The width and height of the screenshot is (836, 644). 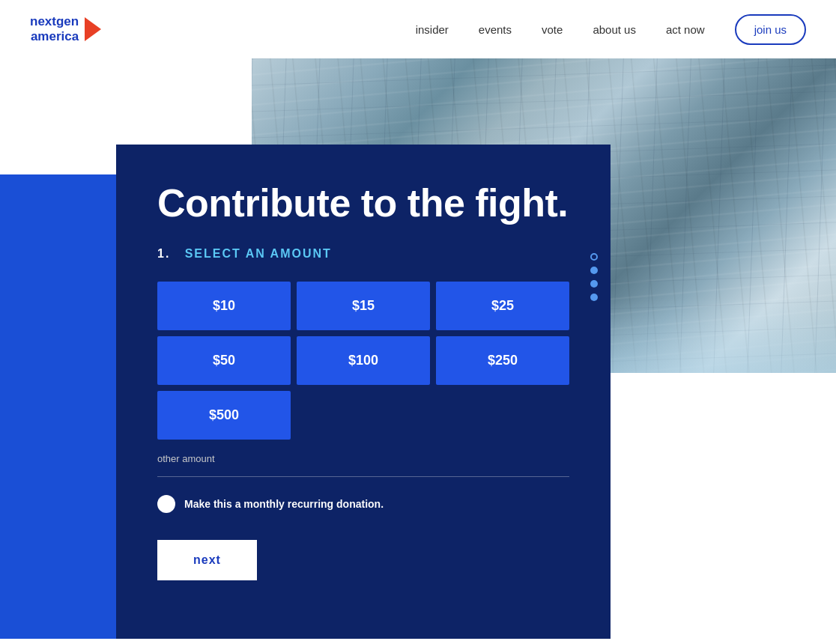 What do you see at coordinates (363, 254) in the screenshot?
I see `step-label: 1. SELECT AN AMOUNT` at bounding box center [363, 254].